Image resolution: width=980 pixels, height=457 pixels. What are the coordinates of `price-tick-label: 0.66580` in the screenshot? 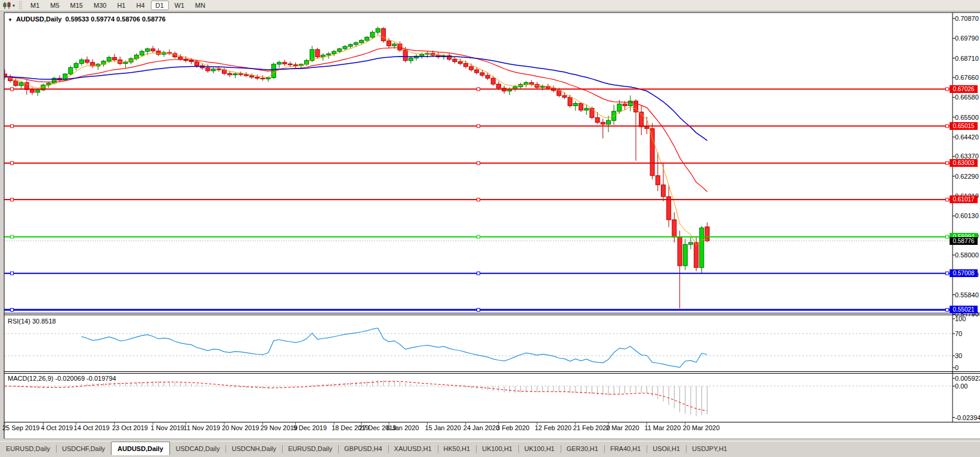 It's located at (967, 97).